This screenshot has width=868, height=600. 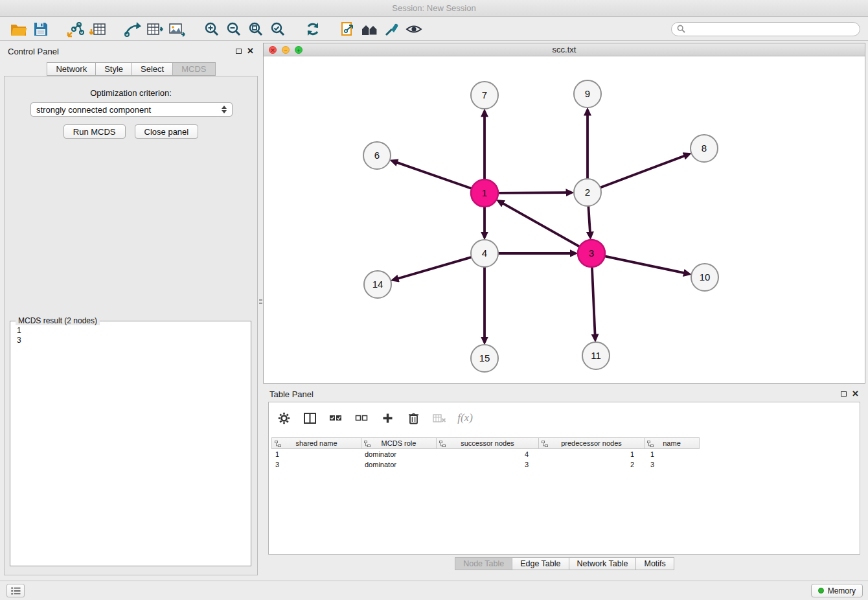 What do you see at coordinates (278, 29) in the screenshot?
I see `zoom-selected-icon` at bounding box center [278, 29].